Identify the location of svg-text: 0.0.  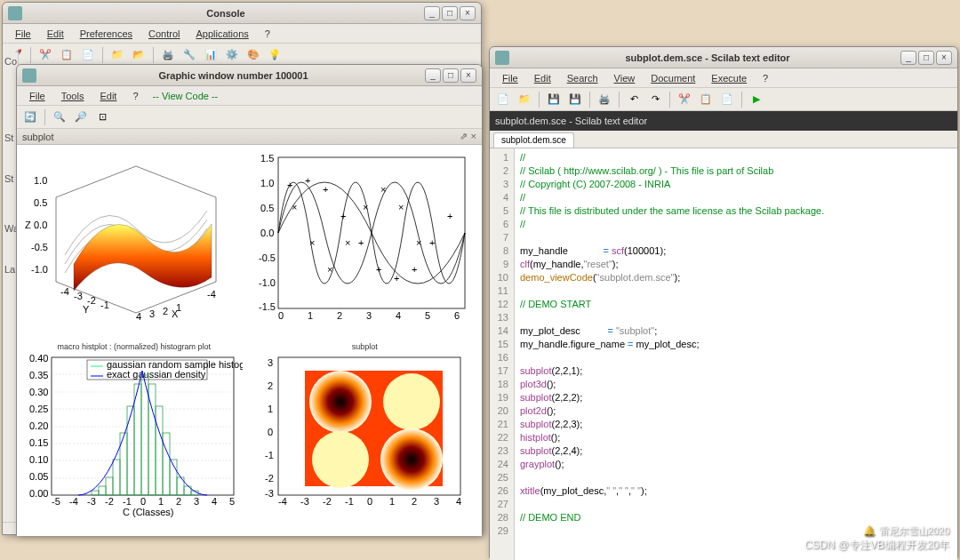
(267, 233).